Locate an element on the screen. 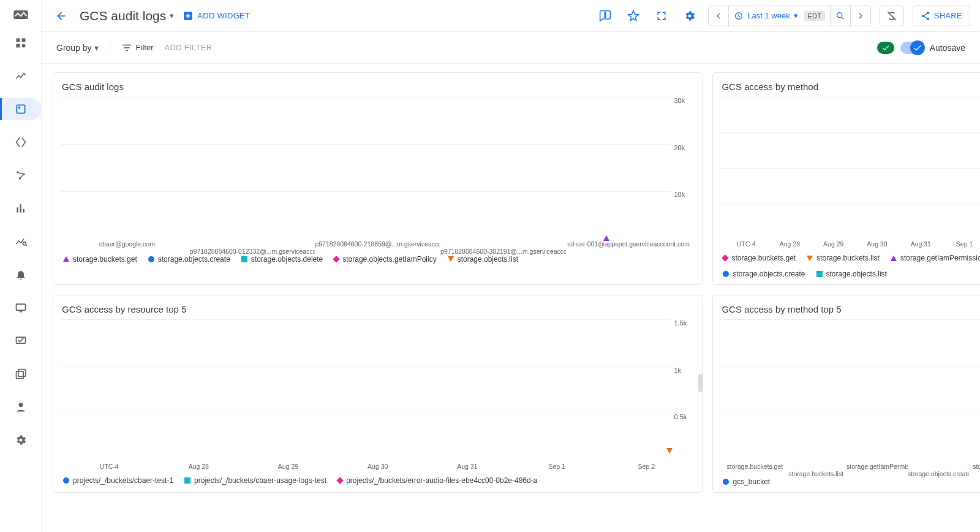  time-prev-button is located at coordinates (718, 16).